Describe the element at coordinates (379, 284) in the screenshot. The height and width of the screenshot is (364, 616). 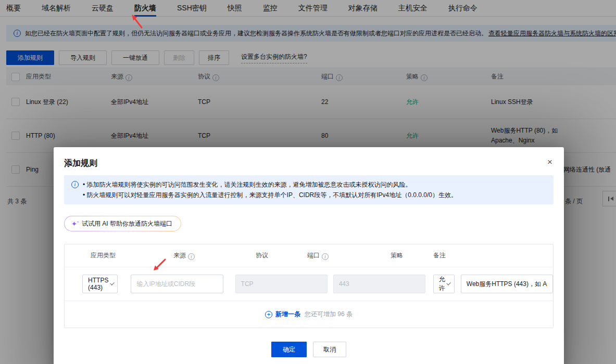
I see `port-input` at that location.